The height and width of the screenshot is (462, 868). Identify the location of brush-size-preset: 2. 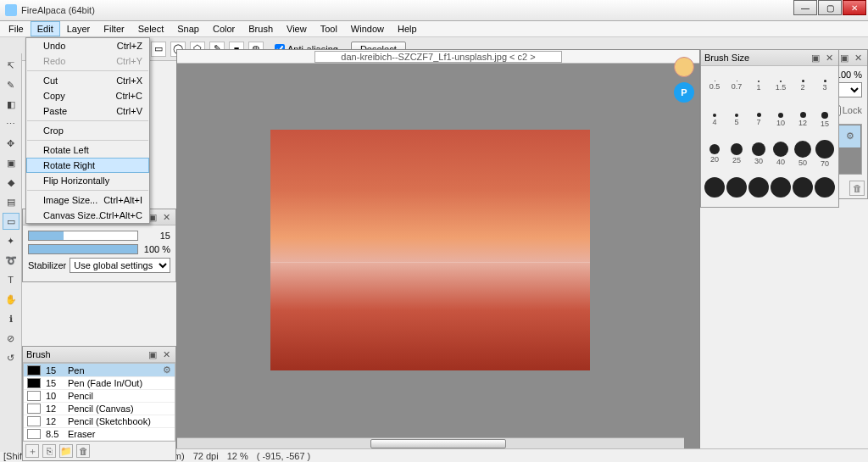
(803, 86).